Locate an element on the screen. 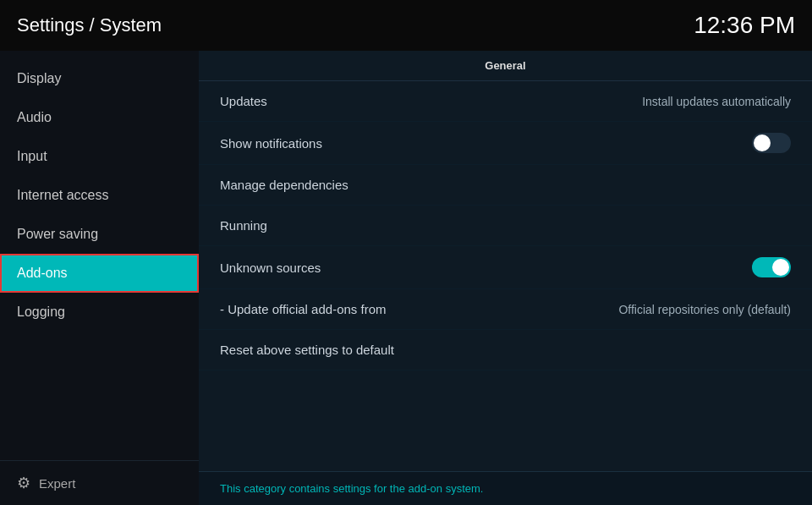  sidebar-footer: ⚙ Expert is located at coordinates (100, 482).